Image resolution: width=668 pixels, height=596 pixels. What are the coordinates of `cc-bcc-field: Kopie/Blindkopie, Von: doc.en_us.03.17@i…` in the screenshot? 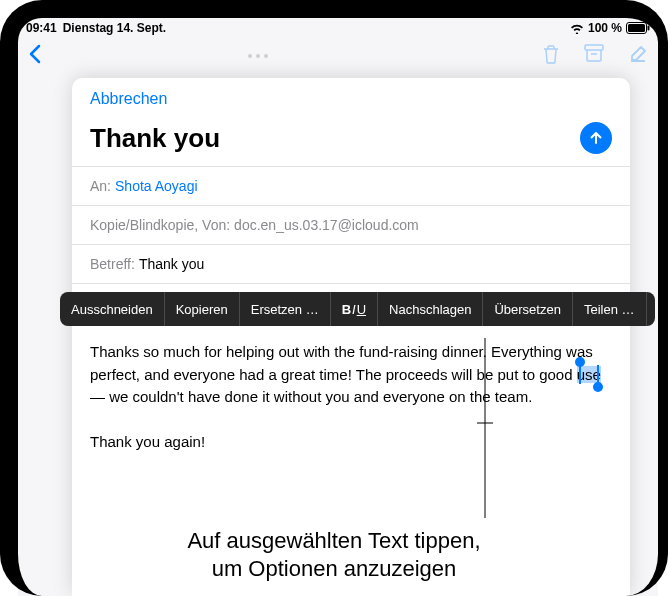 It's located at (351, 224).